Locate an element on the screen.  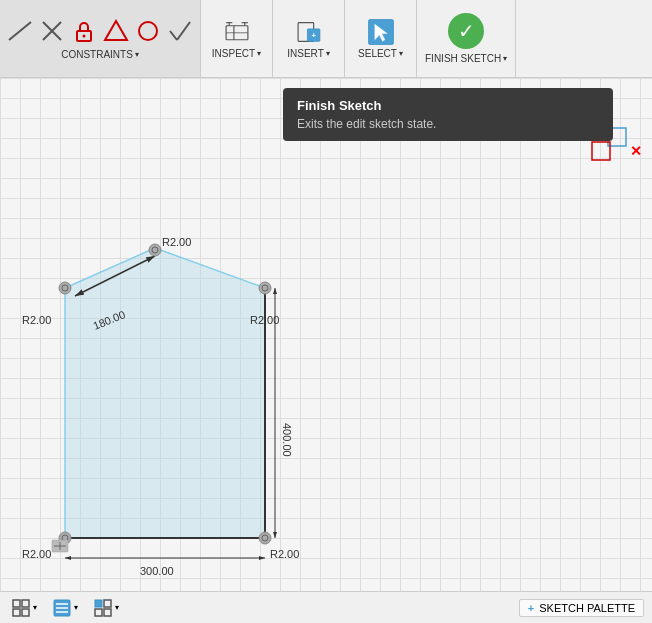
select-group: SELECT ▾ is located at coordinates (381, 38).